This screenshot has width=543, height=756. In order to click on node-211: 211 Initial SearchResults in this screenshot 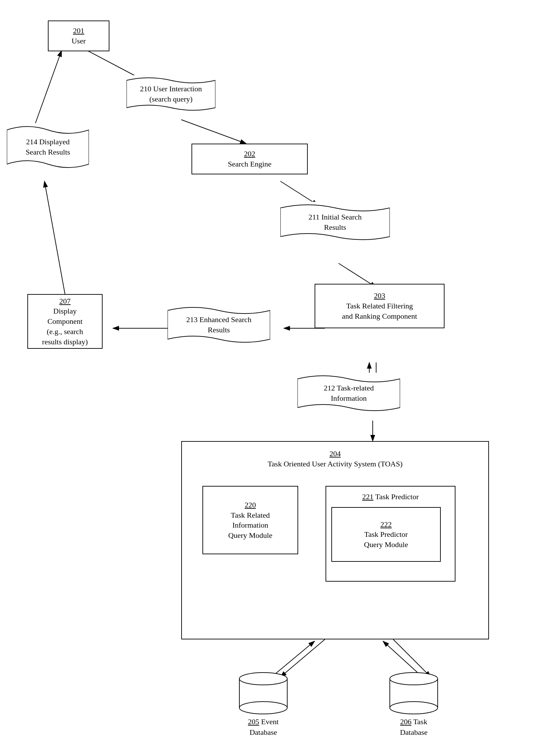, I will do `click(335, 222)`.